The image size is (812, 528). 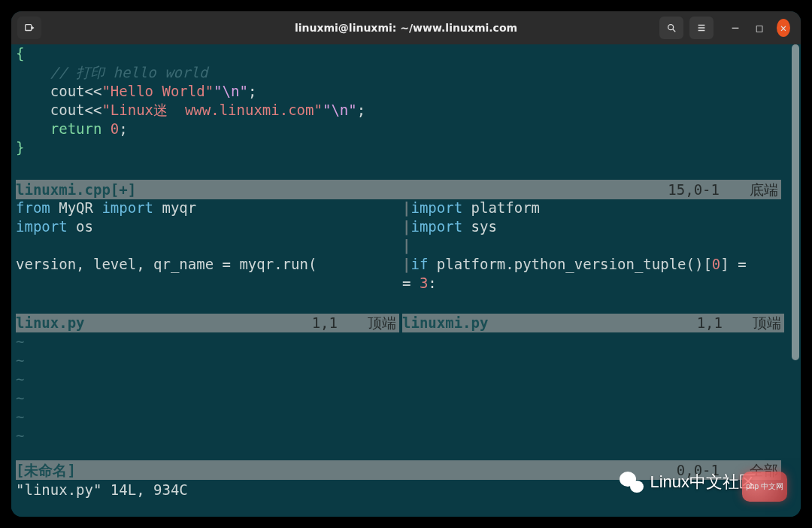 I want to click on new-tab-button, so click(x=29, y=28).